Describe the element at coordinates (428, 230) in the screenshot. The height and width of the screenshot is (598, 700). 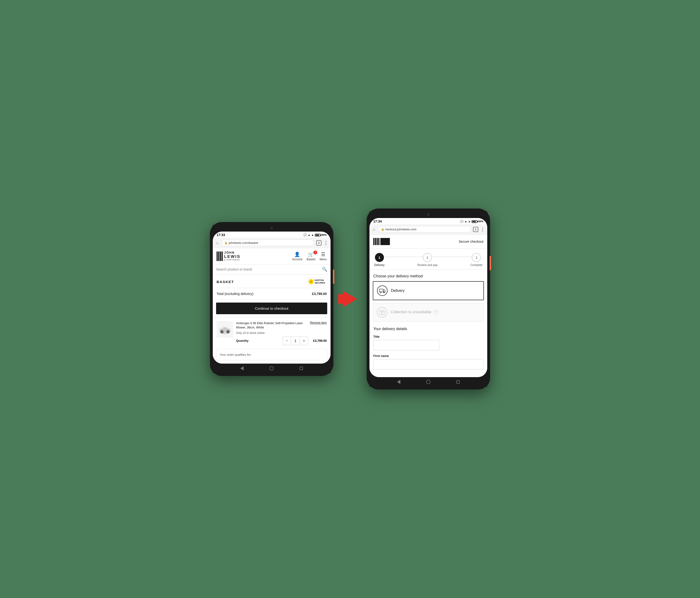
I see `browser-bar: ⌂ 🔒 heckout.johnlewis.com 5 ⋮` at that location.